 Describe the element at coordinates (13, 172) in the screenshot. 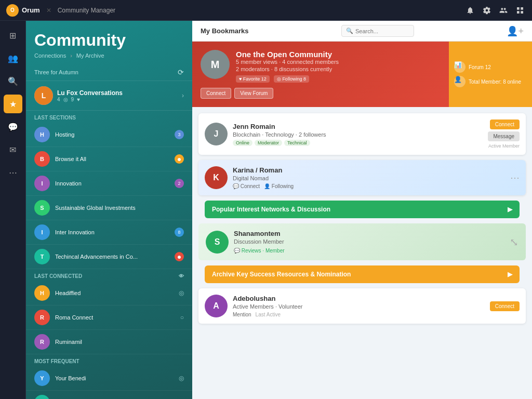

I see `more-icon: ⋯` at that location.